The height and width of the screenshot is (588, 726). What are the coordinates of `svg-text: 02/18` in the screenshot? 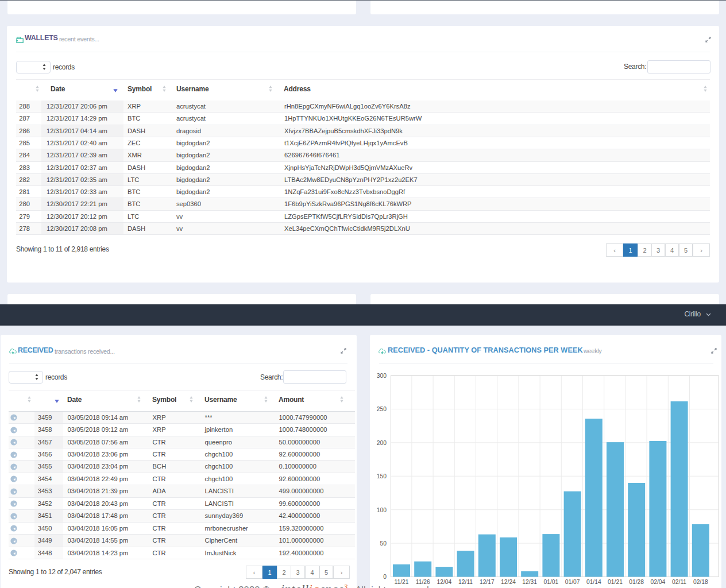 It's located at (701, 582).